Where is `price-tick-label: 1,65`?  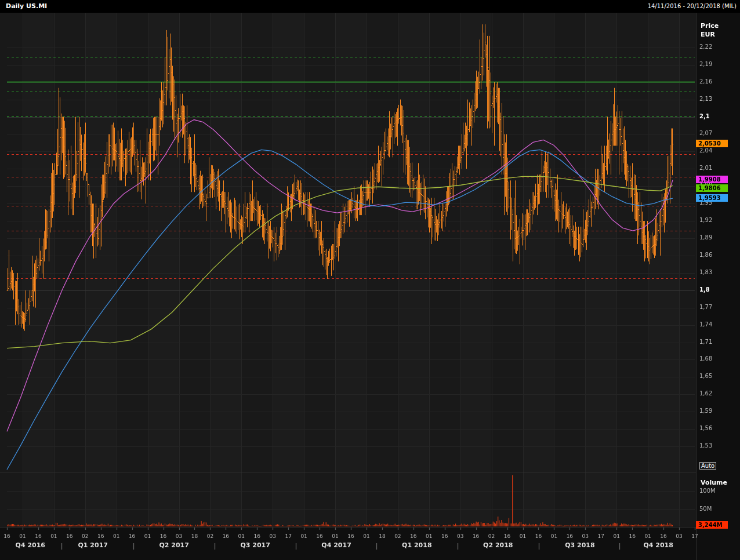 price-tick-label: 1,65 is located at coordinates (706, 377).